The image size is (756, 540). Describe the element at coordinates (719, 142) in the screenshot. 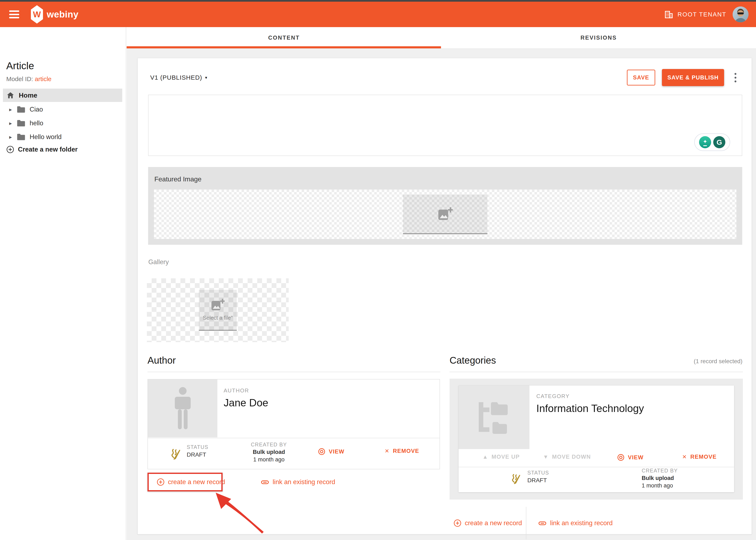

I see `grammarly-letter: G` at that location.